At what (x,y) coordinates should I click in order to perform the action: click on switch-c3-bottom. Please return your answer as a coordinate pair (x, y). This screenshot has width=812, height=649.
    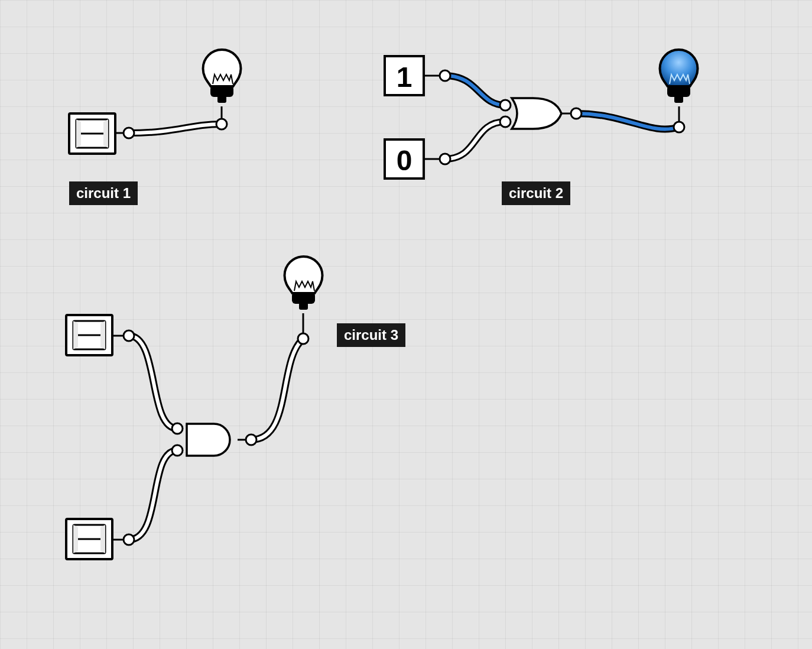
    Looking at the image, I should click on (89, 539).